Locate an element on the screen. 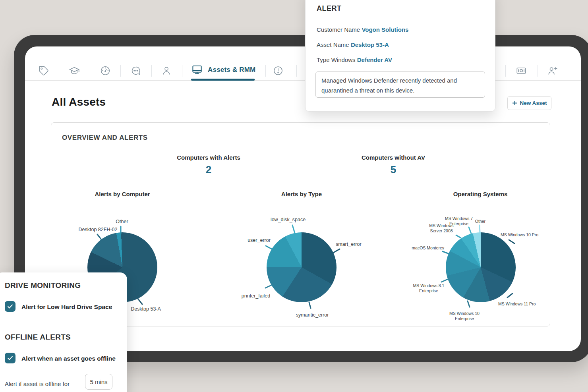 The image size is (588, 392). alert-field-asset: Asset Name Desktop 53-A is located at coordinates (353, 44).